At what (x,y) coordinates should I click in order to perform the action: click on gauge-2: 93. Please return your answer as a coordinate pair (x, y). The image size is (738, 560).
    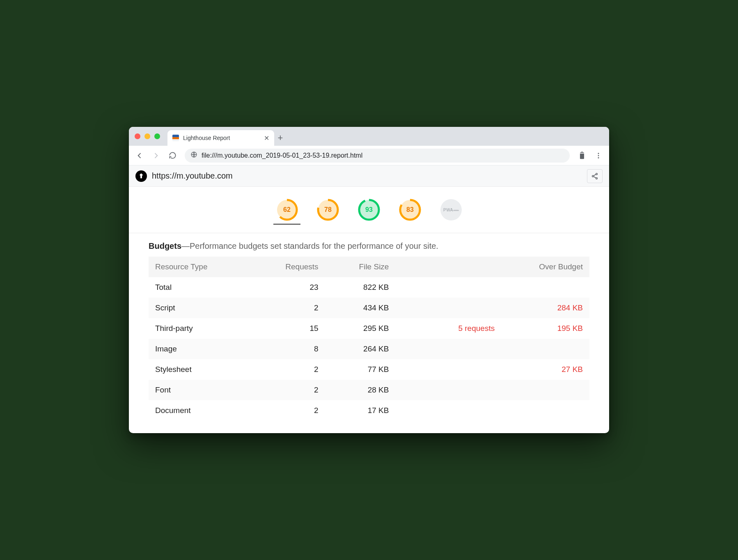
    Looking at the image, I should click on (369, 211).